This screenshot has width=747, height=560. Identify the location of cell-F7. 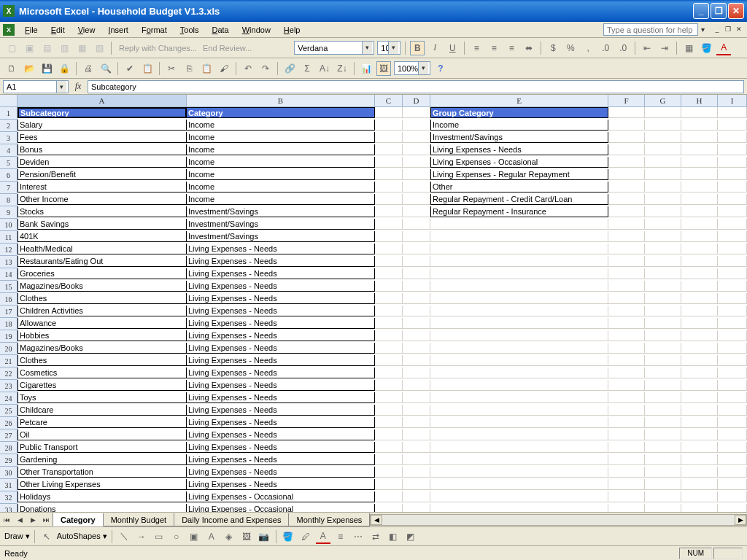
(627, 187).